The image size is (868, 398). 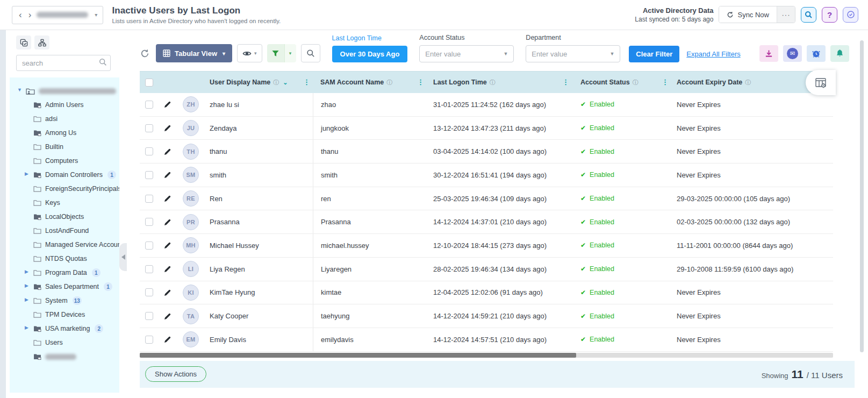 I want to click on tree-node: LostAndFound, so click(x=67, y=231).